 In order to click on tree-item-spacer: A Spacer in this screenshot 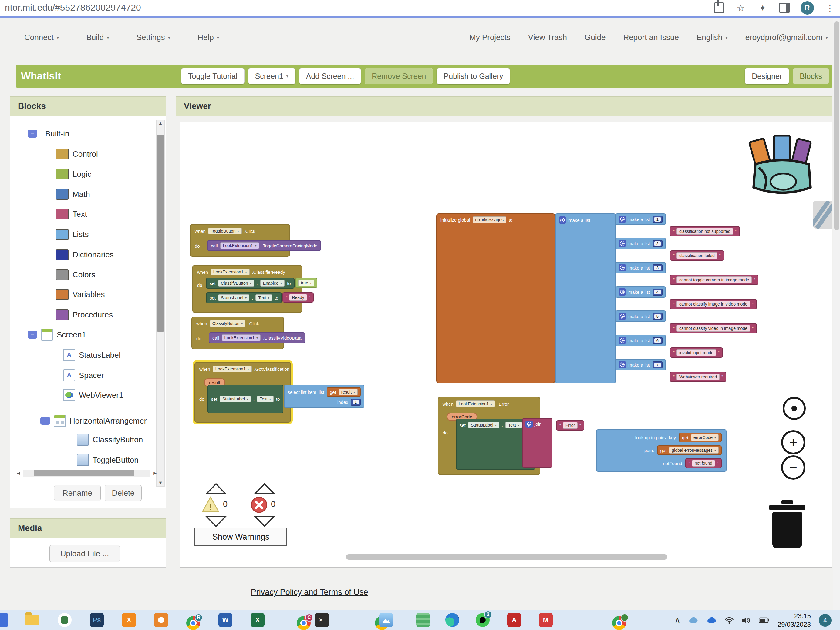, I will do `click(84, 375)`.